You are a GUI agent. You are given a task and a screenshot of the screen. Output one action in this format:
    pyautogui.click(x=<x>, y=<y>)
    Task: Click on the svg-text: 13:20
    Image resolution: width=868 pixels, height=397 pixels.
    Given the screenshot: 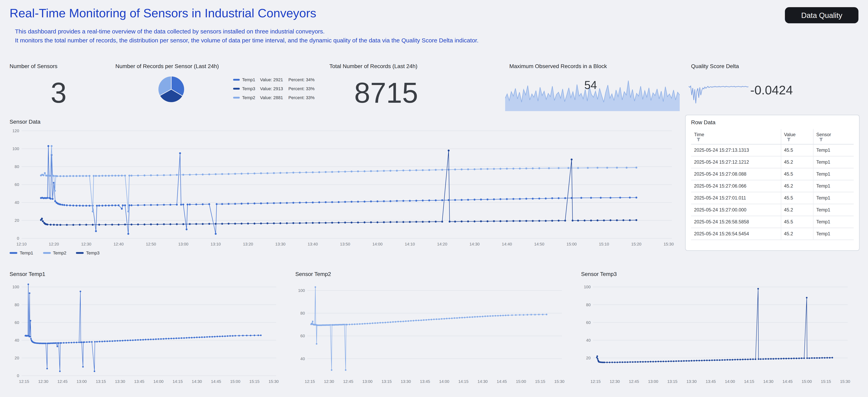 What is the action you would take?
    pyautogui.click(x=248, y=244)
    